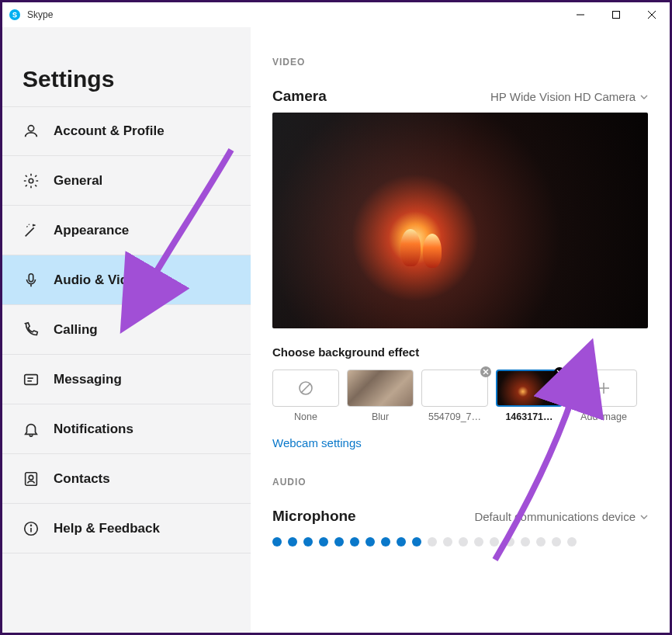 This screenshot has width=672, height=635. What do you see at coordinates (126, 231) in the screenshot?
I see `sidebar-item-appearance: Appearance` at bounding box center [126, 231].